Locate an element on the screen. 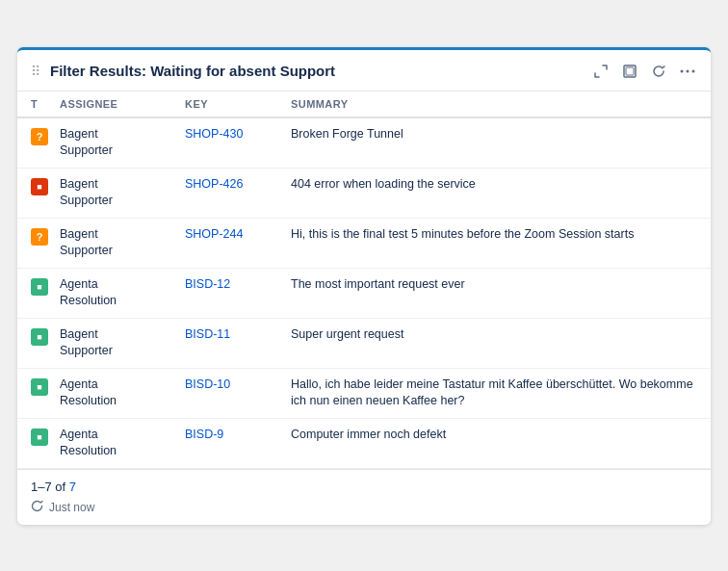 The image size is (728, 571). summary-text: Hallo, ich habe leider meine Tastatur mi… is located at coordinates (494, 393).